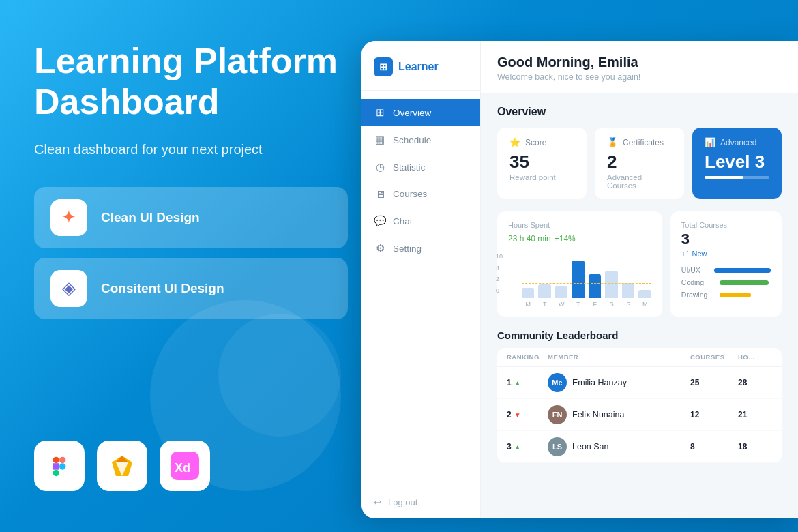  Describe the element at coordinates (737, 177) in the screenshot. I see `level-bar` at that location.